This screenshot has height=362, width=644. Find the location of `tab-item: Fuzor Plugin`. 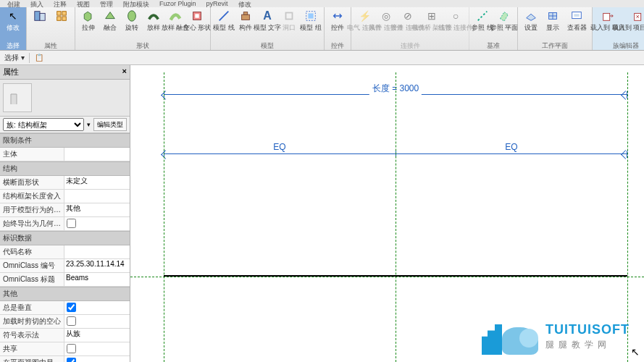

tab-item: Fuzor Plugin is located at coordinates (178, 4).